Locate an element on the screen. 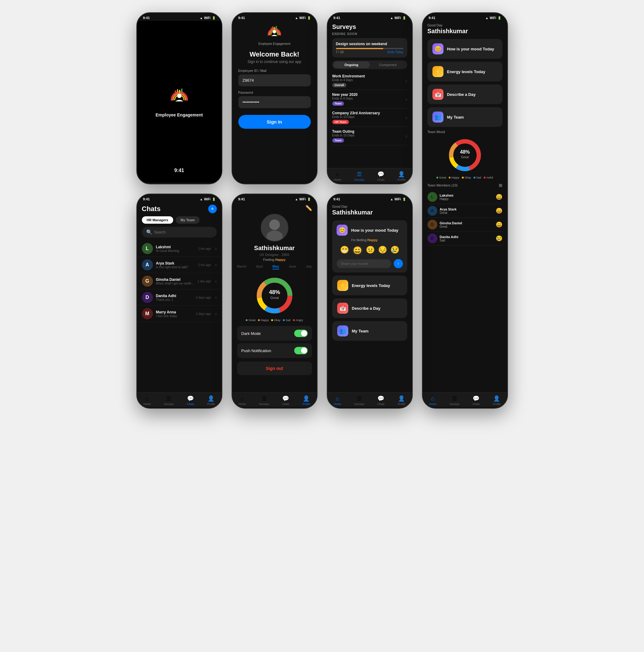 This screenshot has width=644, height=652. survey-item-0: Work Environment Ends in 4 Days Overall … is located at coordinates (370, 81).